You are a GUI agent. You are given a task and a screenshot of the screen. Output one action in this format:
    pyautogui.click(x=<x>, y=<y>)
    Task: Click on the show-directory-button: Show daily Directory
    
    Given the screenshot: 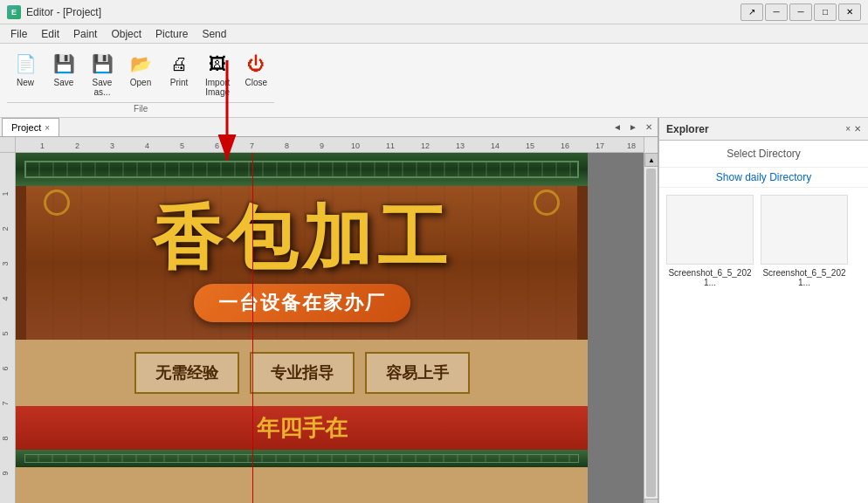 What is the action you would take?
    pyautogui.click(x=763, y=178)
    